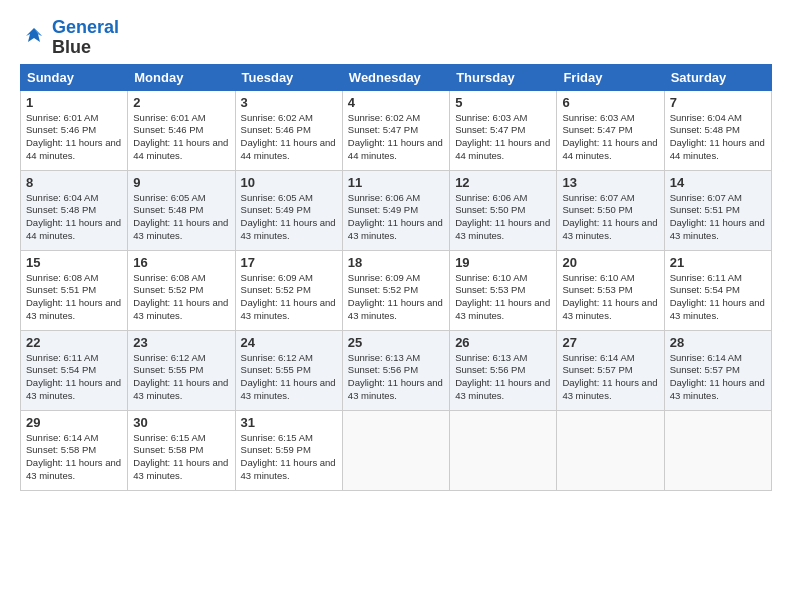  I want to click on day-number: 1, so click(74, 102).